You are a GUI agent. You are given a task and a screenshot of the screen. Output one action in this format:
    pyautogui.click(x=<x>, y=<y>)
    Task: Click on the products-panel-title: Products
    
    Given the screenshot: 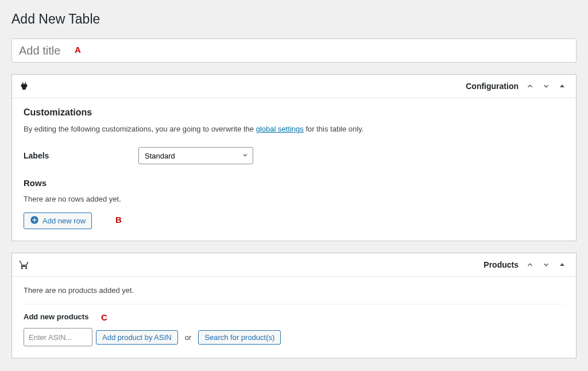 What is the action you would take?
    pyautogui.click(x=501, y=265)
    